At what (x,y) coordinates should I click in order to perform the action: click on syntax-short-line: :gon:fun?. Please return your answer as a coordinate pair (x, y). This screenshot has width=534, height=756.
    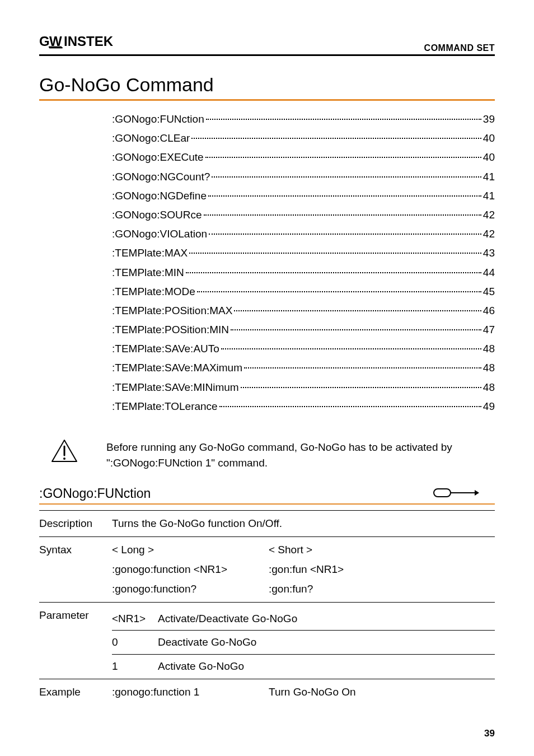
    Looking at the image, I should click on (382, 589).